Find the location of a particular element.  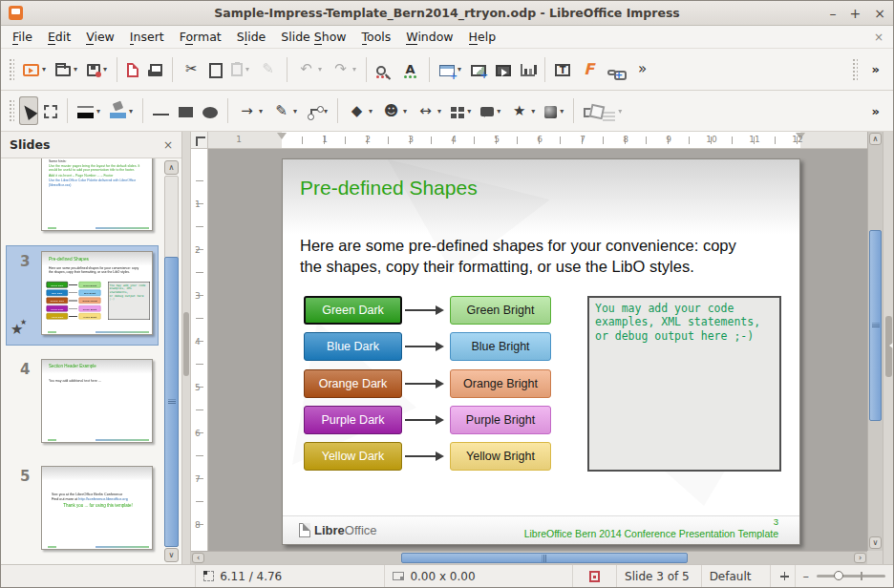

shape-yellow-dark: Yellow Dark is located at coordinates (353, 456).